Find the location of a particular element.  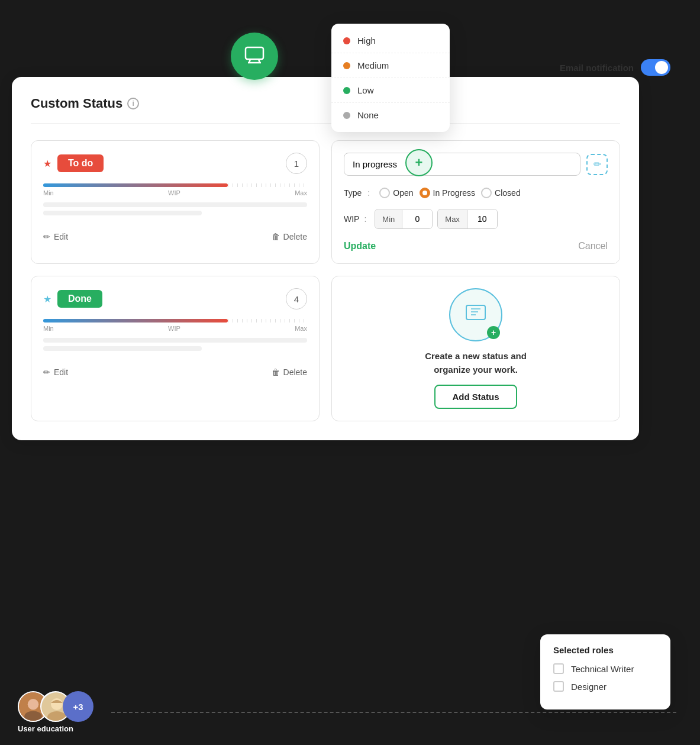

none-dot is located at coordinates (347, 115).